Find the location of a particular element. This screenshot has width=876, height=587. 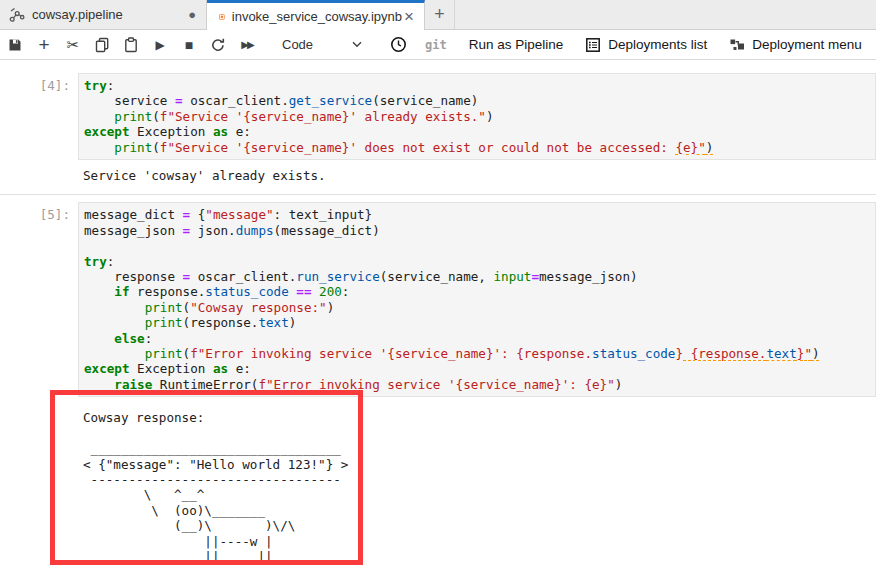

code-line: response = oscar_client.run_service(serv… is located at coordinates (478, 276).